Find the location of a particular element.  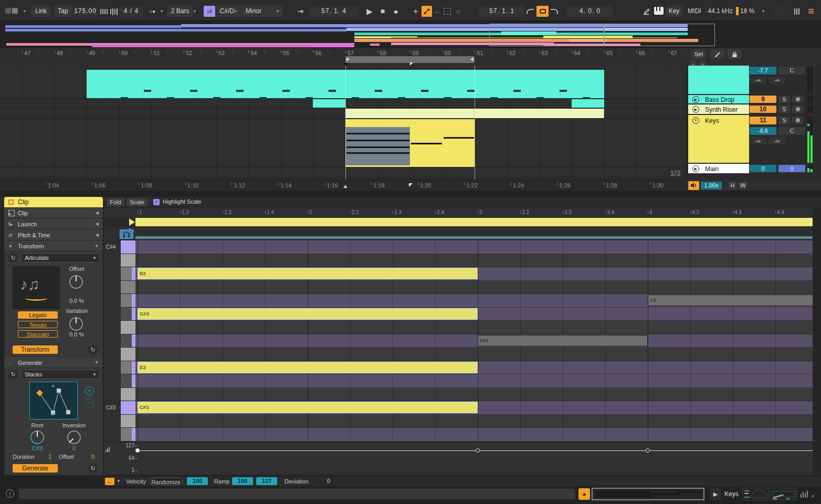

piano-key-C#4 is located at coordinates (128, 247).